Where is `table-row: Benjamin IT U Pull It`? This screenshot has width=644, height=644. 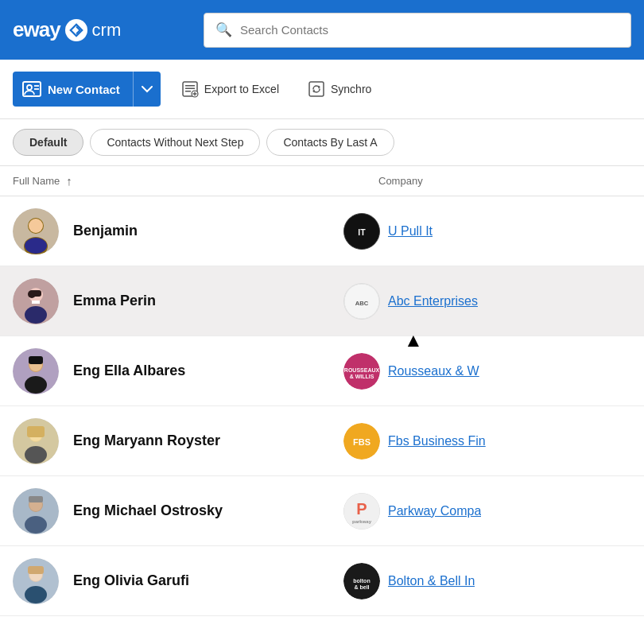
table-row: Benjamin IT U Pull It is located at coordinates (322, 231).